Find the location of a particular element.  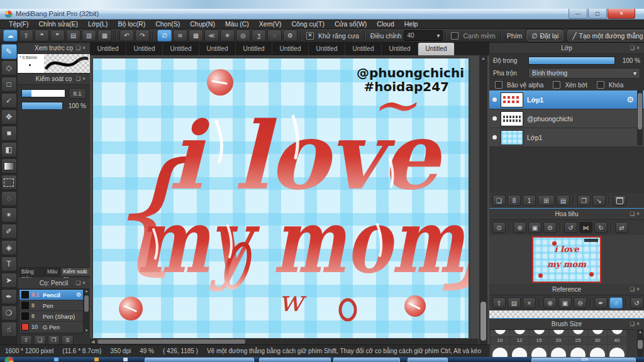

menu-window: Cửa sổ(W) is located at coordinates (351, 24).